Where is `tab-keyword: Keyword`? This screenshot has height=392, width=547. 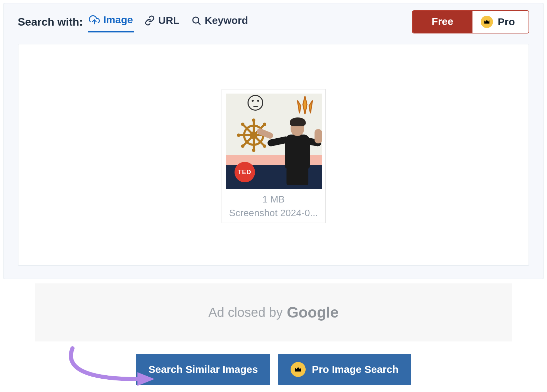
tab-keyword: Keyword is located at coordinates (219, 22).